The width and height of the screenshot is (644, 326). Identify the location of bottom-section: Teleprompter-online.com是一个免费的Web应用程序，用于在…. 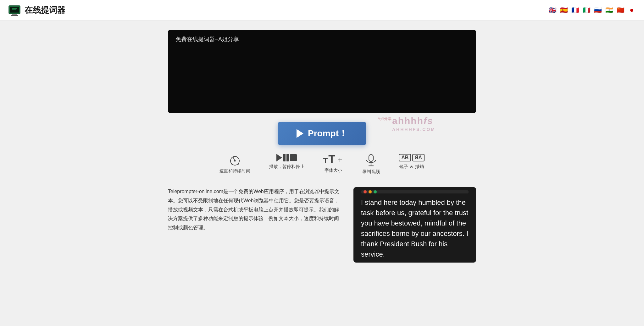
(322, 225).